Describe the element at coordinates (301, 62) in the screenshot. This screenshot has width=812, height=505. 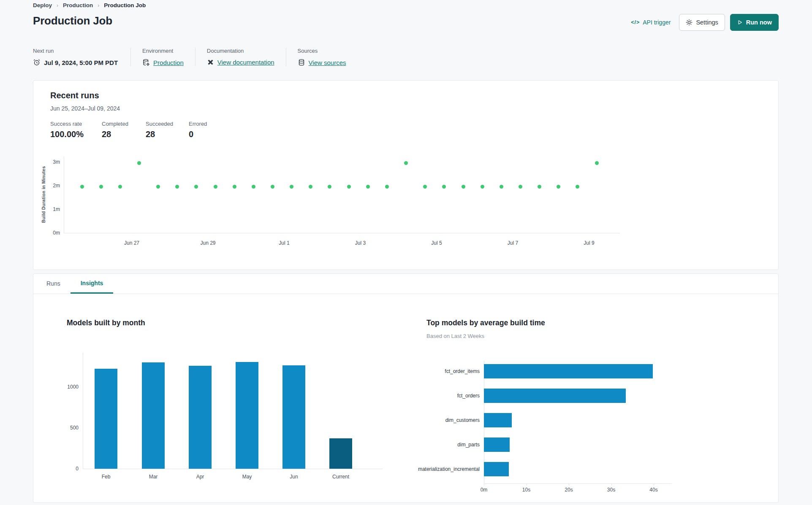
I see `database-icon` at that location.